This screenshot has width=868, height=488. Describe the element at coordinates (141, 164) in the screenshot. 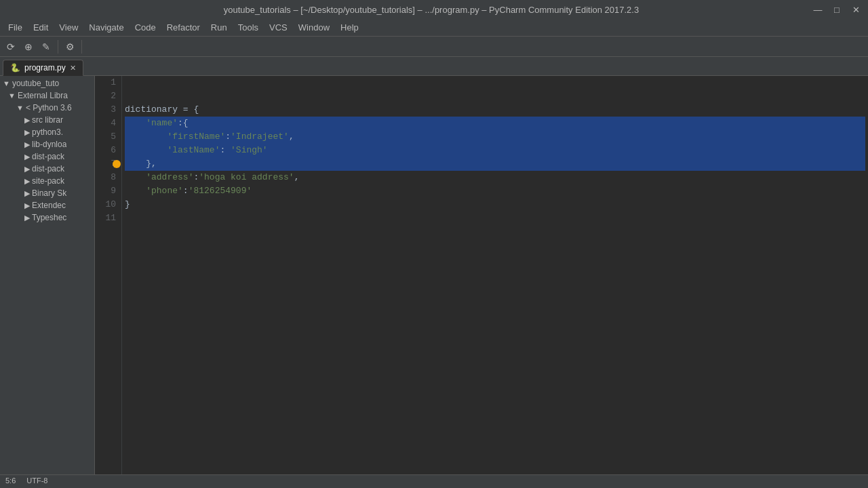

I see `code-text-line-5: },` at that location.